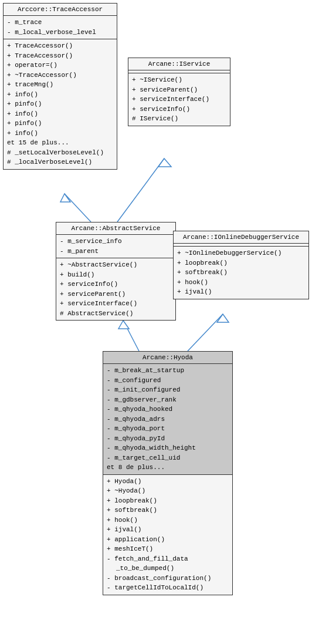  Describe the element at coordinates (241, 272) in the screenshot. I see `ionline-methods: + ~IOnlineDebuggerService() + loopbreak(…` at that location.